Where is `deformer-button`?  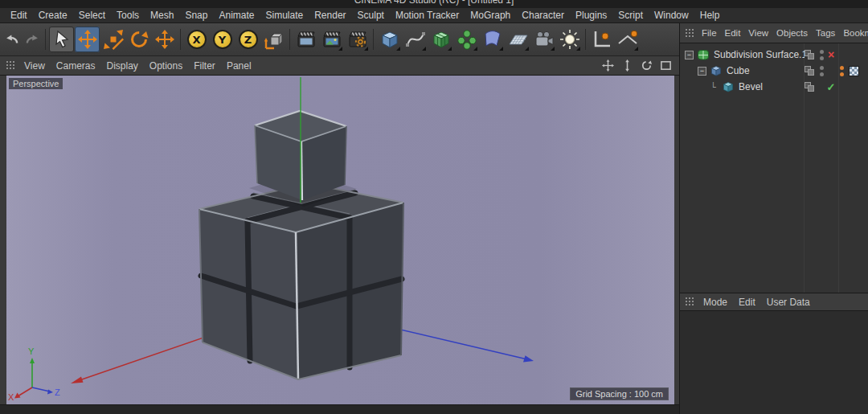 deformer-button is located at coordinates (492, 39).